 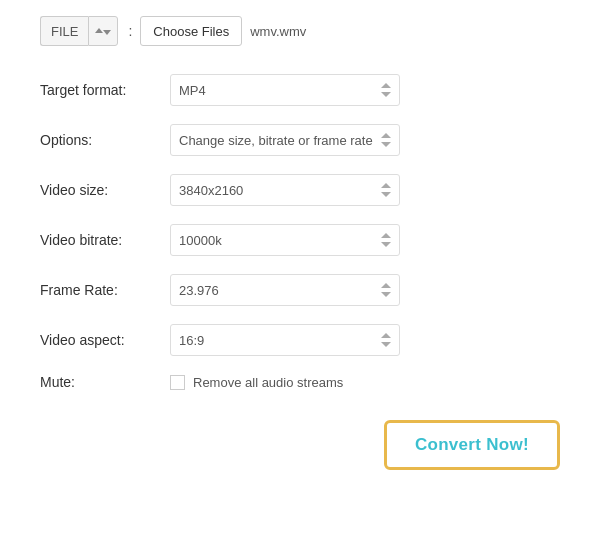 I want to click on frame-rate-row: Frame Rate: 23.976, so click(x=300, y=290).